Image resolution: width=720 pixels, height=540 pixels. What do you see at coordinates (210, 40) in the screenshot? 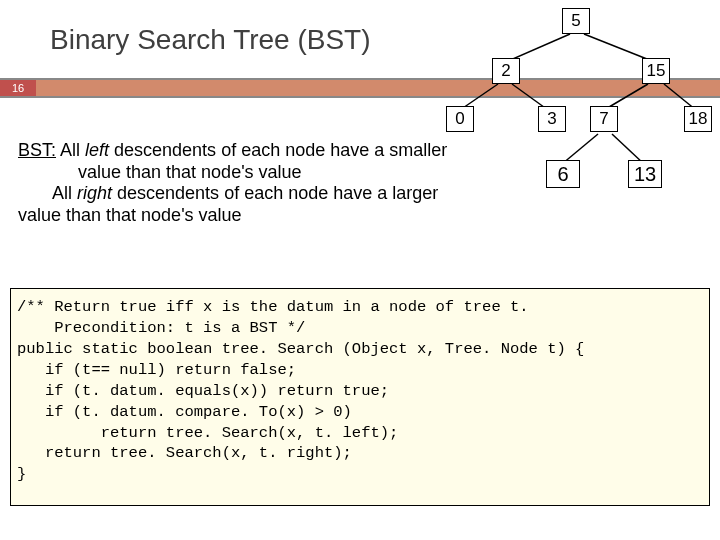
I see `page-title: Binary Search Tree (BST)` at bounding box center [210, 40].